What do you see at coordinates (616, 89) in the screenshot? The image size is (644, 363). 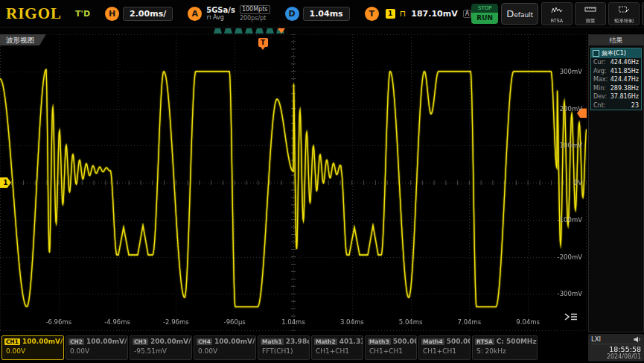 I see `measurement-row: Min:289.38Hz` at bounding box center [616, 89].